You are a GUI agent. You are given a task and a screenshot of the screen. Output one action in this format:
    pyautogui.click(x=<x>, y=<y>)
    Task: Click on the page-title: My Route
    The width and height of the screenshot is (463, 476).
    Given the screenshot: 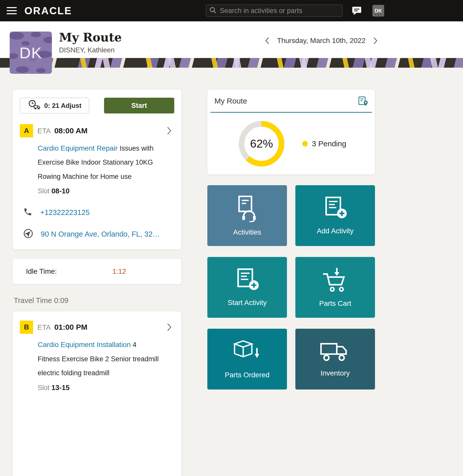 What is the action you would take?
    pyautogui.click(x=91, y=37)
    